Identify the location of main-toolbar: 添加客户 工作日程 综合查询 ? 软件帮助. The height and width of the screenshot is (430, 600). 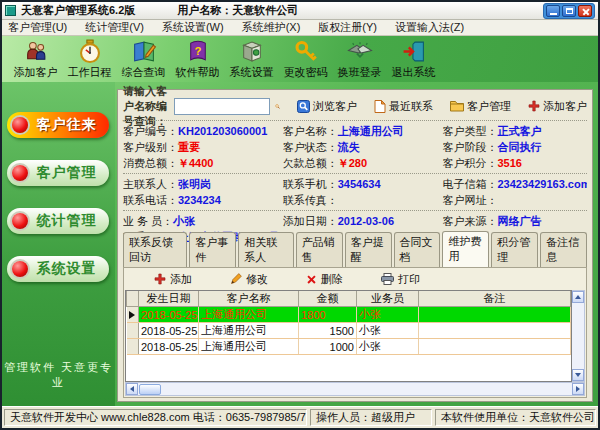
(300, 59).